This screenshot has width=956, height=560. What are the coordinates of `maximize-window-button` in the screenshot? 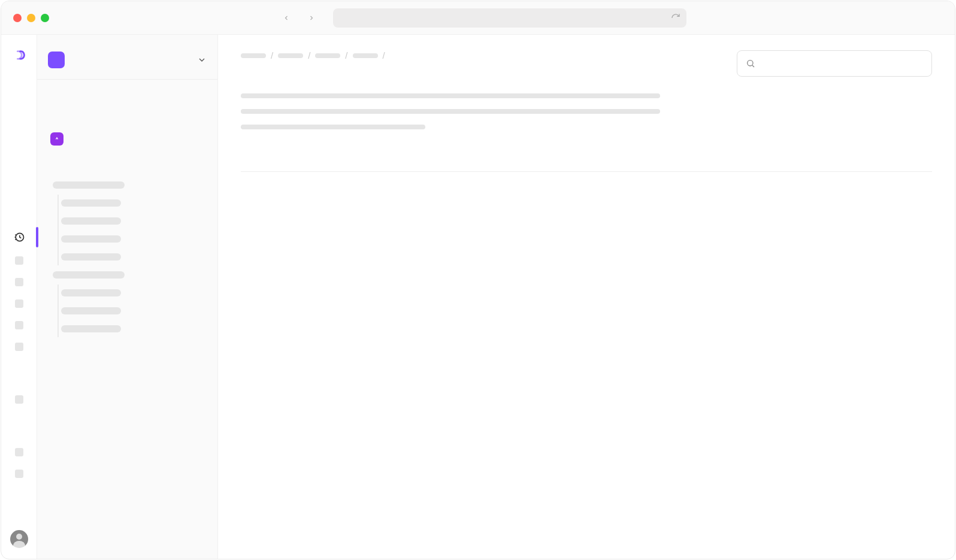 It's located at (45, 18).